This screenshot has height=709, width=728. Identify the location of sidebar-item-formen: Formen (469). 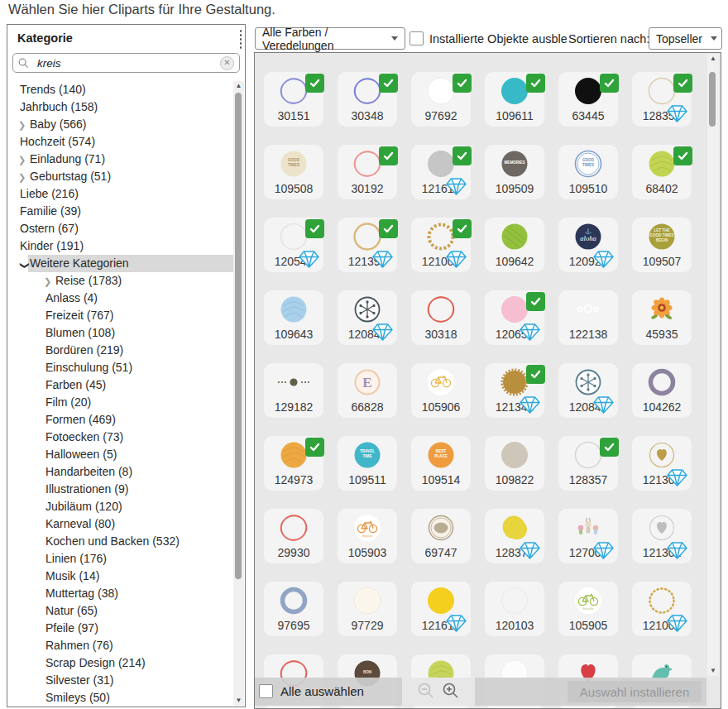
(121, 420).